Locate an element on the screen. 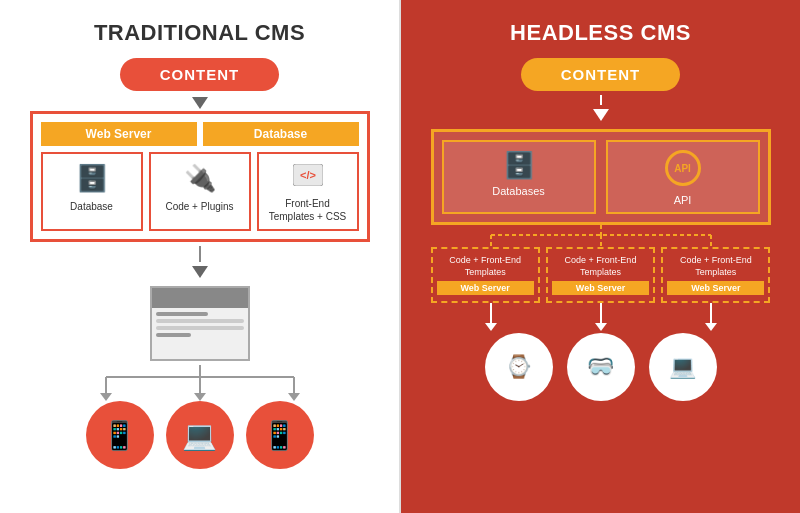 The height and width of the screenshot is (513, 800). web-server-label: Web Server is located at coordinates (119, 134).